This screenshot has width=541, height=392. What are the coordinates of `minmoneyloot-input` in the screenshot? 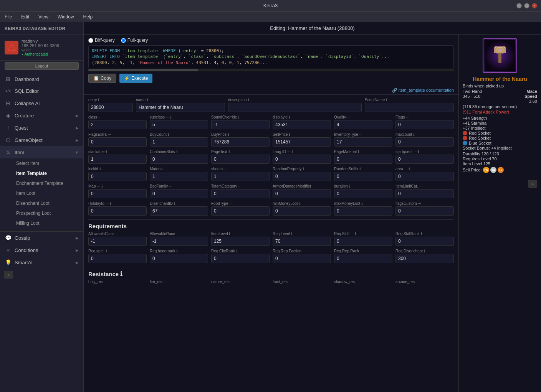 It's located at (302, 211).